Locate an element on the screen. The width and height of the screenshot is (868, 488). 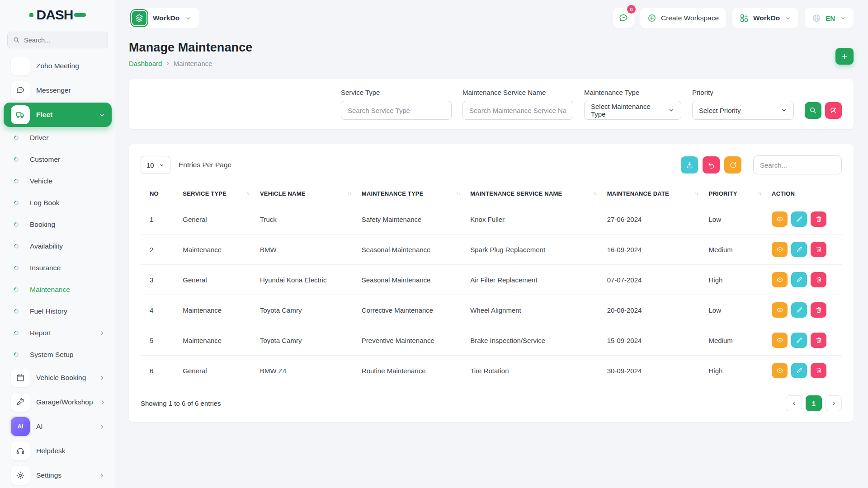
messages-button: 0 is located at coordinates (623, 18).